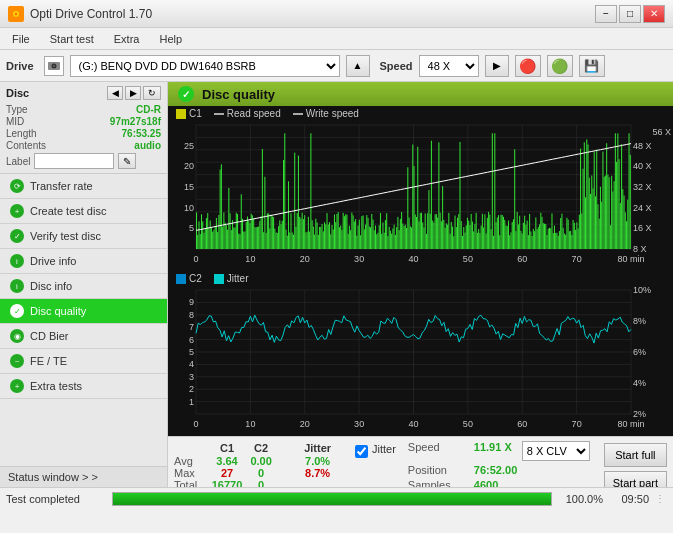 The height and width of the screenshot is (533, 673). What do you see at coordinates (53, 477) in the screenshot?
I see `status-window-label: Status window > >` at bounding box center [53, 477].